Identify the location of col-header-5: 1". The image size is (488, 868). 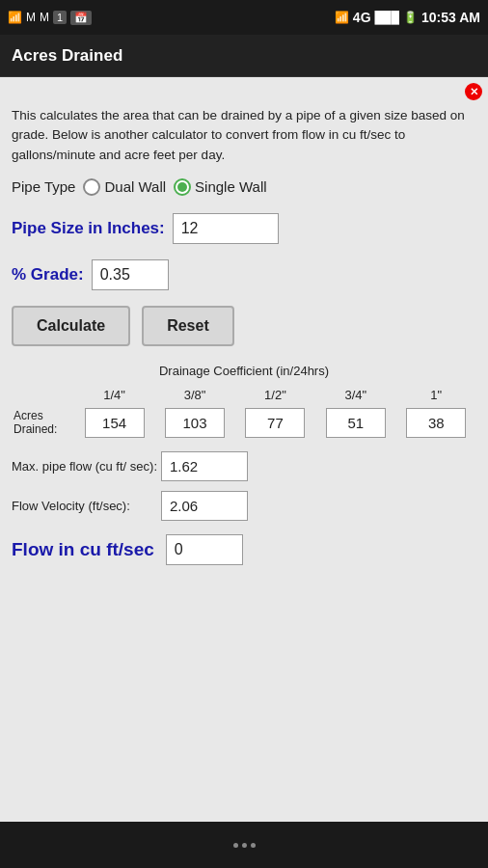
(436, 395).